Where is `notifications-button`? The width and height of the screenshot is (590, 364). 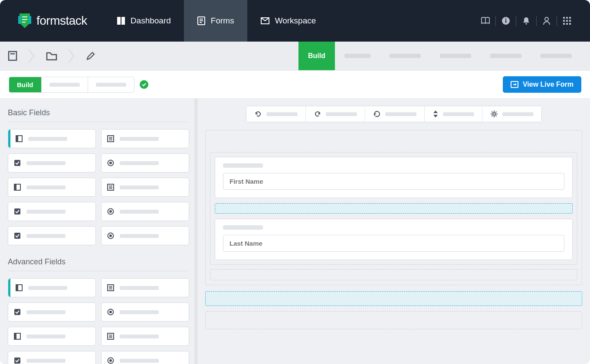 notifications-button is located at coordinates (526, 21).